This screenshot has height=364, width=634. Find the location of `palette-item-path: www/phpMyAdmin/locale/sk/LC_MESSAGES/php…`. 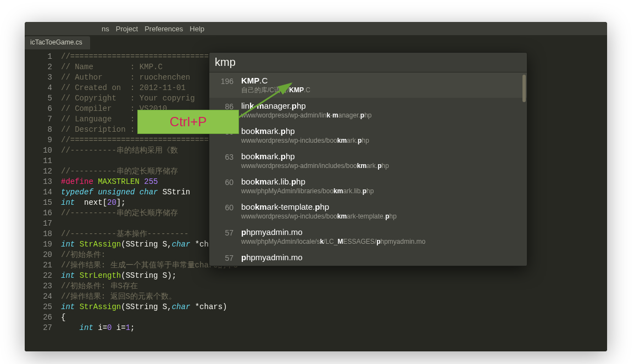

palette-item-path: www/phpMyAdmin/locale/sk/LC_MESSAGES/php… is located at coordinates (380, 242).